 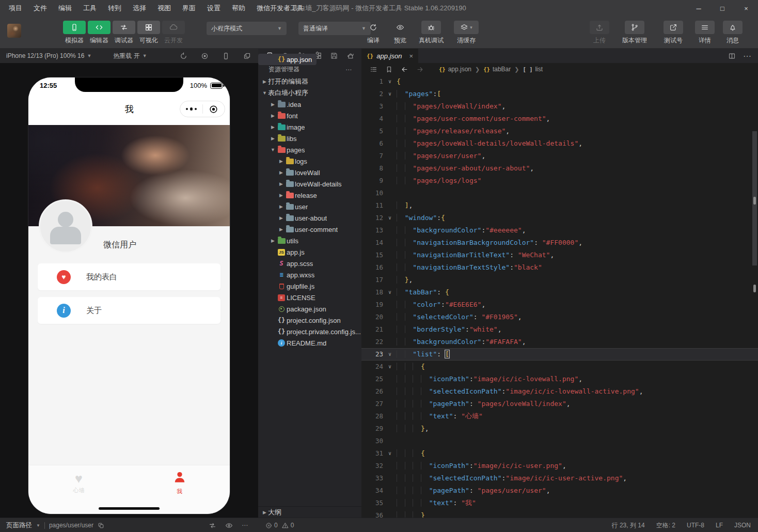 I want to click on code-line-9: 9 "pages/logs/logs", so click(x=560, y=181).